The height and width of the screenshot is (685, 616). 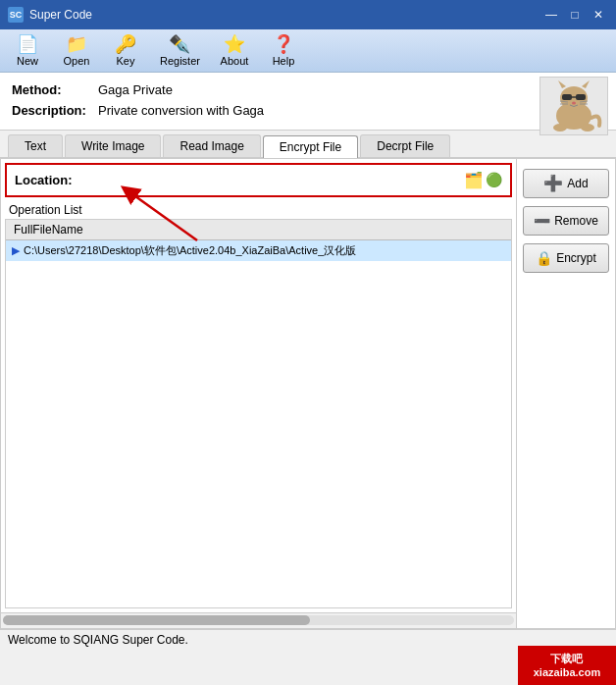 What do you see at coordinates (190, 251) in the screenshot?
I see `file-path: C:\Users\27218\Desktop\软件包\Active2.04b_X…` at bounding box center [190, 251].